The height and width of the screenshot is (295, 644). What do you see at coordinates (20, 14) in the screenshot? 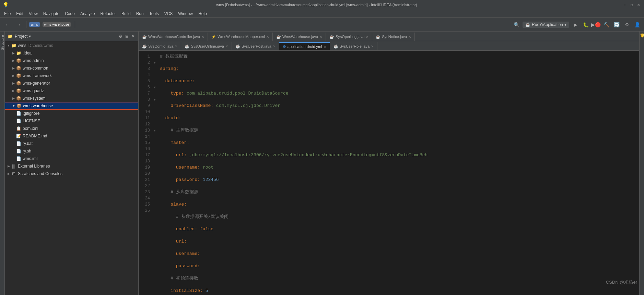
I see `menu-edit: Edit` at bounding box center [20, 14].